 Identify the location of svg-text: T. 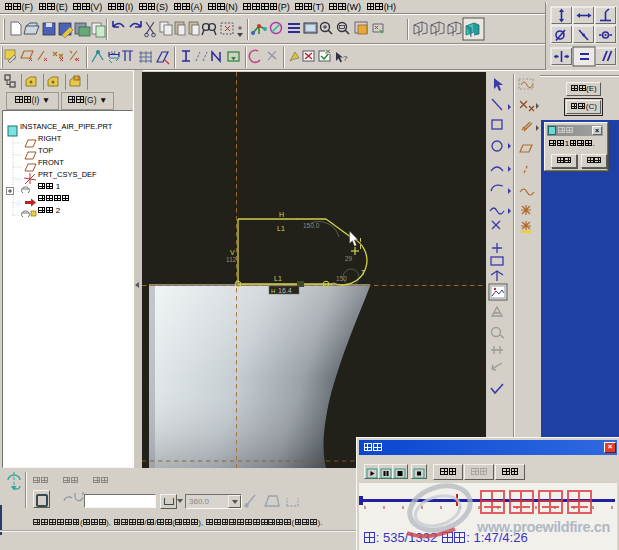
(364, 272).